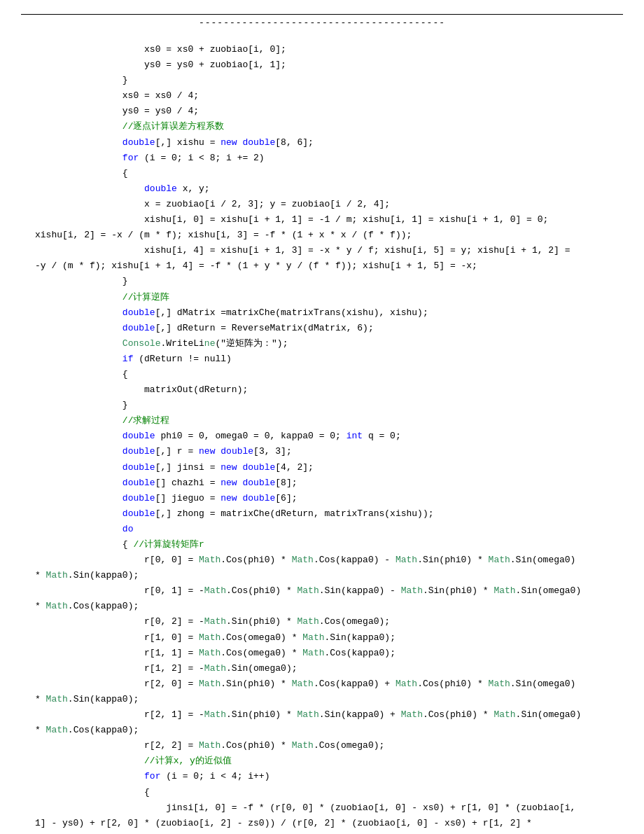 The width and height of the screenshot is (644, 834). I want to click on code-line: xishu[i, 0] = xishu[i + 1, 1] = -1 / m; …, so click(322, 220).